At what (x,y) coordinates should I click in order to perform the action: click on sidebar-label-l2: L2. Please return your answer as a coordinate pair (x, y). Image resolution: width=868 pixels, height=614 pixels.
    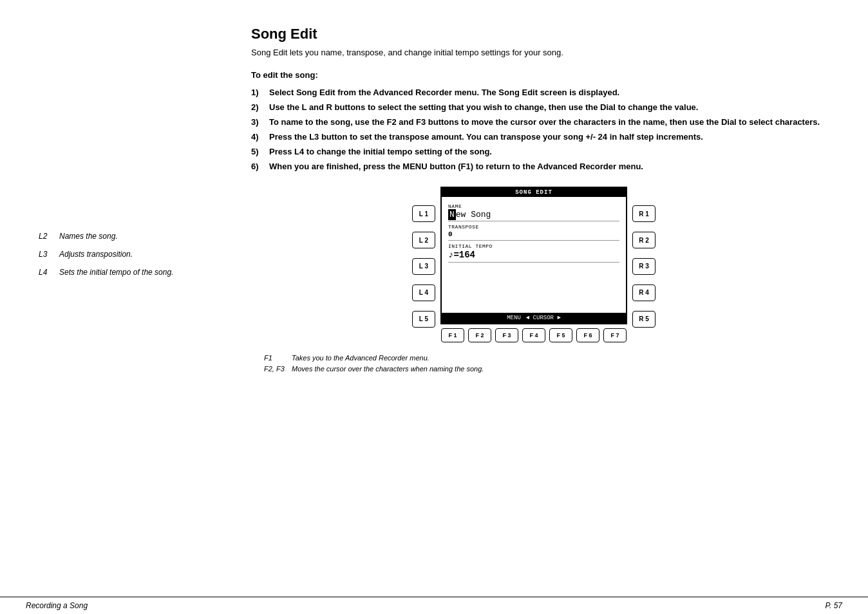
    Looking at the image, I should click on (46, 236).